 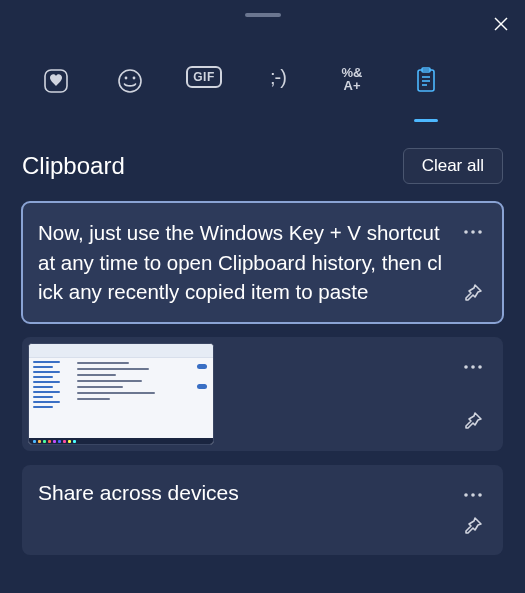 I want to click on panel-header: Clipboard Clear all, so click(x=262, y=149).